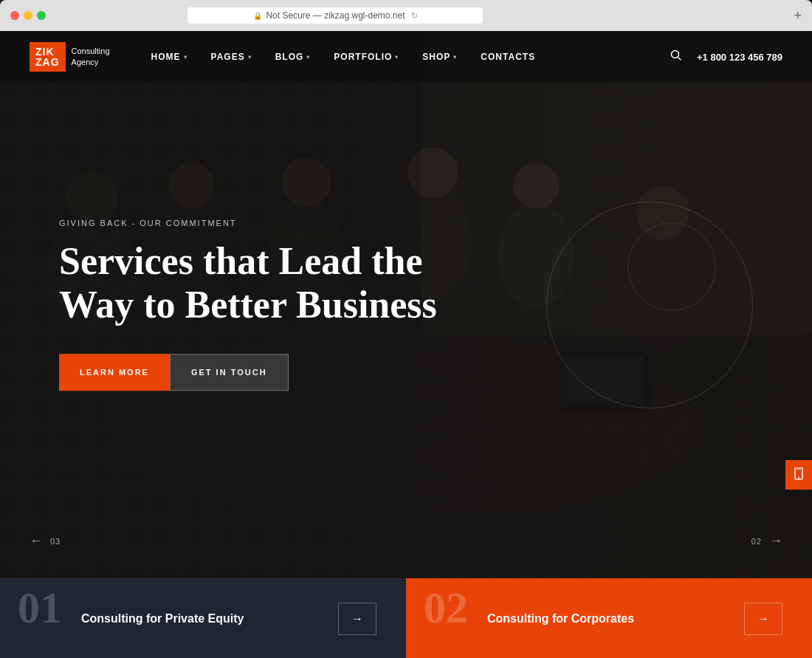 The width and height of the screenshot is (812, 658). Describe the element at coordinates (357, 619) in the screenshot. I see `card-arrow-box-1: →` at that location.